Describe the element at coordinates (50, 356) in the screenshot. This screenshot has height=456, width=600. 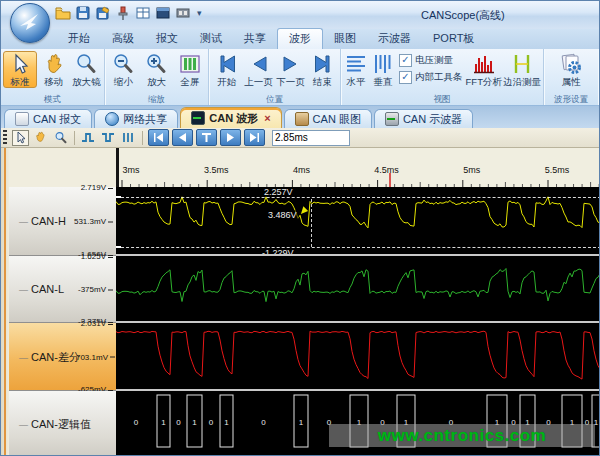
I see `channel-name: CAN-差分` at that location.